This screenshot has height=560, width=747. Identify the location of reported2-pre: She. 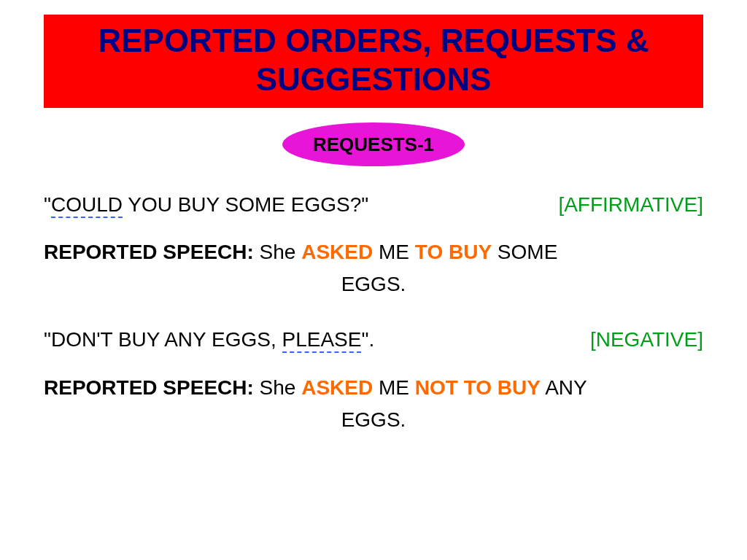
(277, 388).